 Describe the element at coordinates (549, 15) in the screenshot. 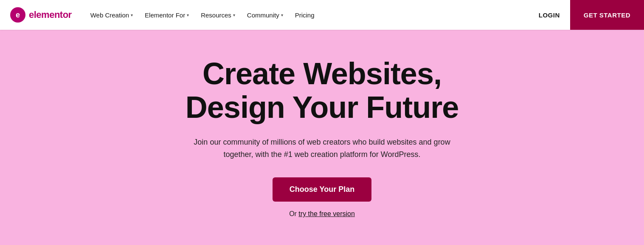

I see `login-button: LOGIN` at that location.